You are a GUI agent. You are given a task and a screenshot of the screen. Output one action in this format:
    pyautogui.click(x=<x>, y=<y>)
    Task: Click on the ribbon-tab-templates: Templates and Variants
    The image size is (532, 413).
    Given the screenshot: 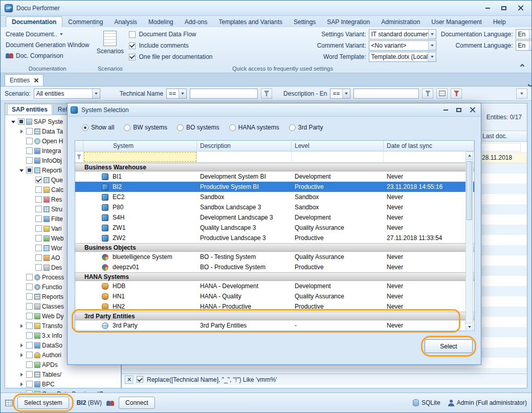 What is the action you would take?
    pyautogui.click(x=251, y=22)
    